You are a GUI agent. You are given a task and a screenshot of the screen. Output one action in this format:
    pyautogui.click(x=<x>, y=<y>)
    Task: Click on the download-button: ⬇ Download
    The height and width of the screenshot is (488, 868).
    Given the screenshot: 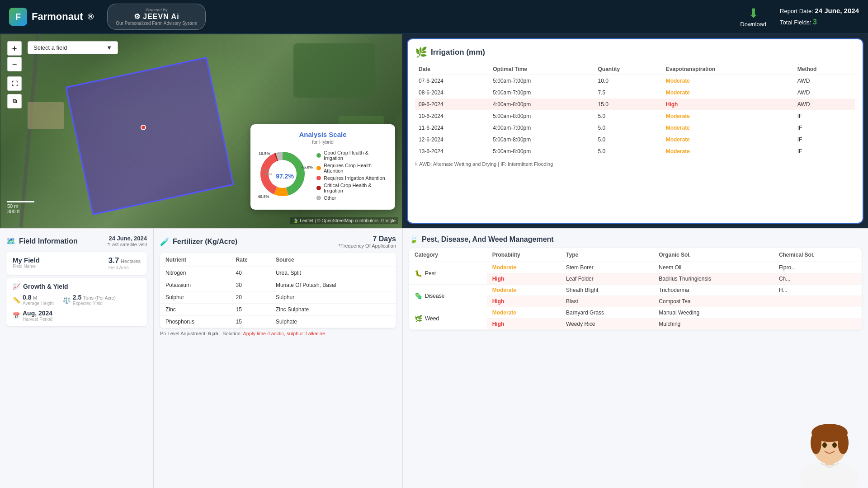 What is the action you would take?
    pyautogui.click(x=753, y=17)
    